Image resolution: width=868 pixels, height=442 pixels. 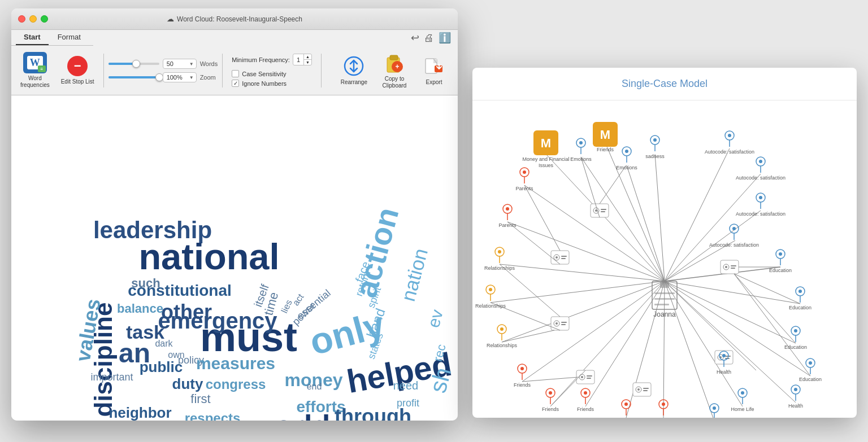 I want to click on print-icon: 🖨, so click(x=429, y=38).